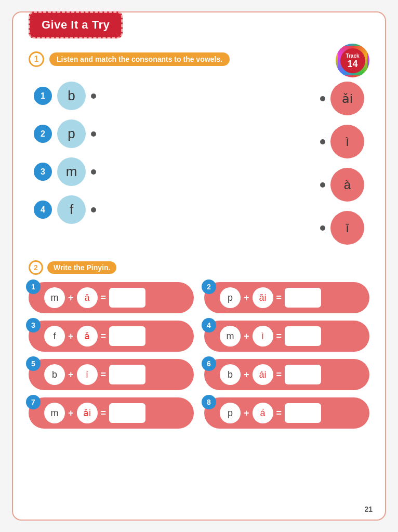  I want to click on num-bubble-3: 3, so click(43, 171).